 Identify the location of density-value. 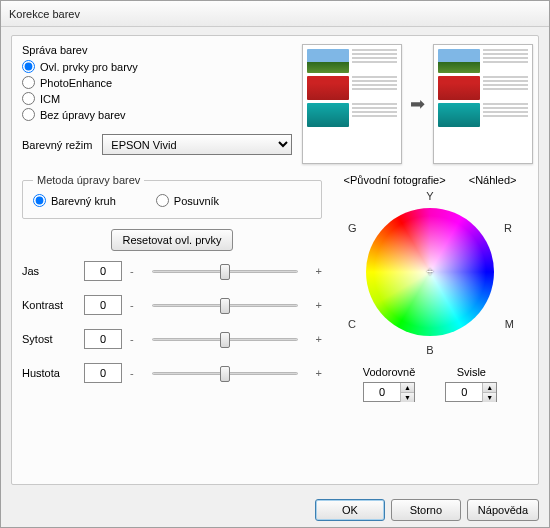
(103, 373).